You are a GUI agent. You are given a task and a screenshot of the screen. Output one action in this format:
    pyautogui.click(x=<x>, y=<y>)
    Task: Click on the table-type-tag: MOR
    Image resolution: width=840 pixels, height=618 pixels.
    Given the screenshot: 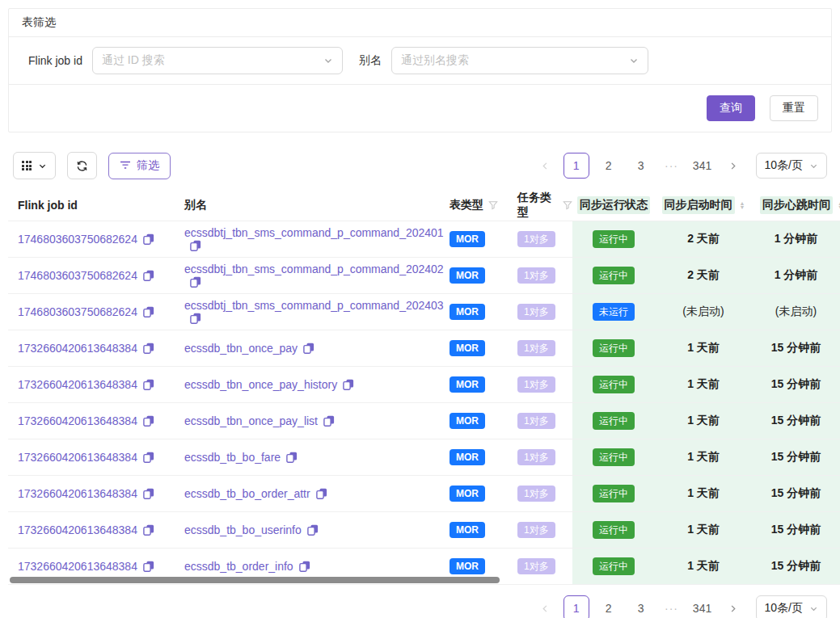 What is the action you would take?
    pyautogui.click(x=467, y=239)
    